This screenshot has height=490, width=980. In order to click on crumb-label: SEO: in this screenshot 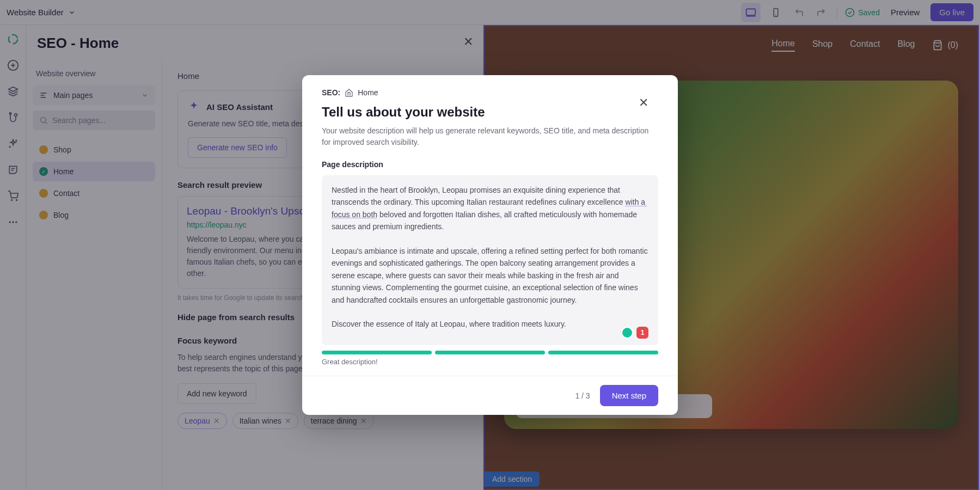, I will do `click(331, 93)`.